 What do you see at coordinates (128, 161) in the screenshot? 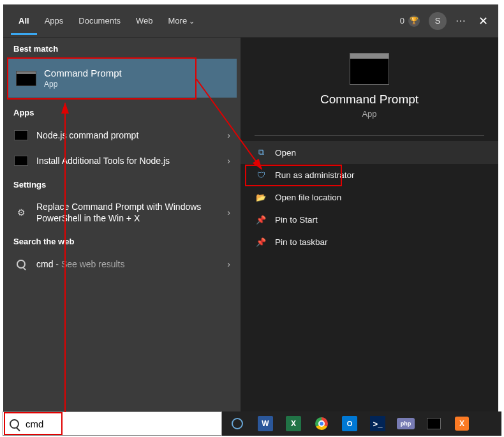
I see `list-item-label: Install Additional Tools for Node.js` at bounding box center [128, 161].